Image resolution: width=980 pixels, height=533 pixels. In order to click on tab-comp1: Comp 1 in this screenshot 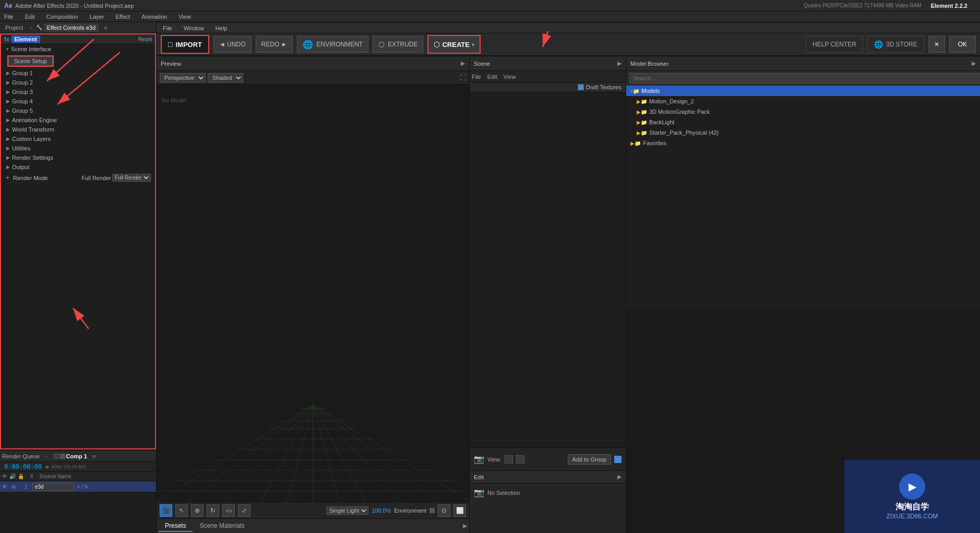, I will do `click(77, 456)`.